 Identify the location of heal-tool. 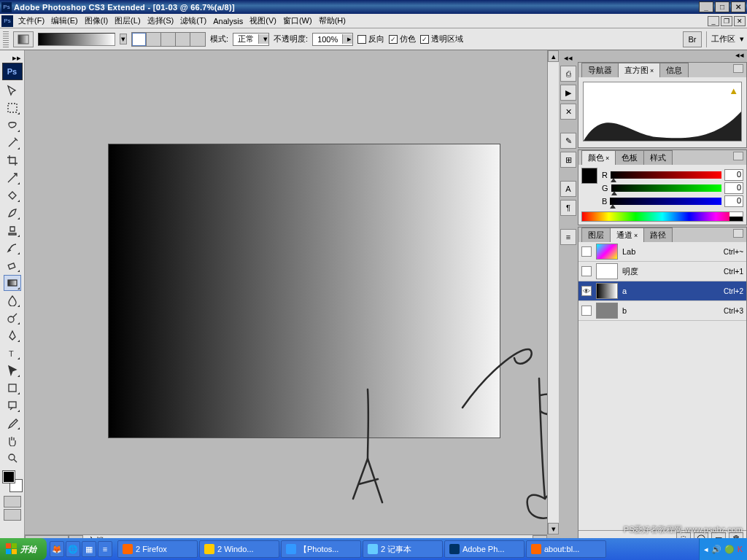
(12, 195).